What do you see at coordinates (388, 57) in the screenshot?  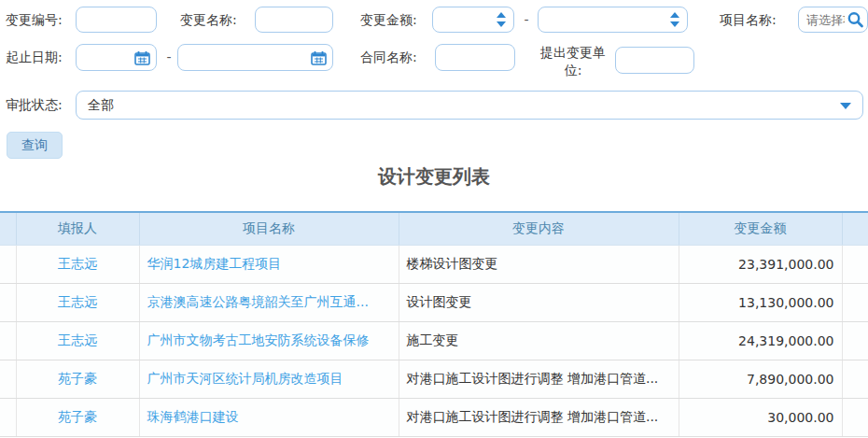 I see `contract-name-label: 合同名称:` at bounding box center [388, 57].